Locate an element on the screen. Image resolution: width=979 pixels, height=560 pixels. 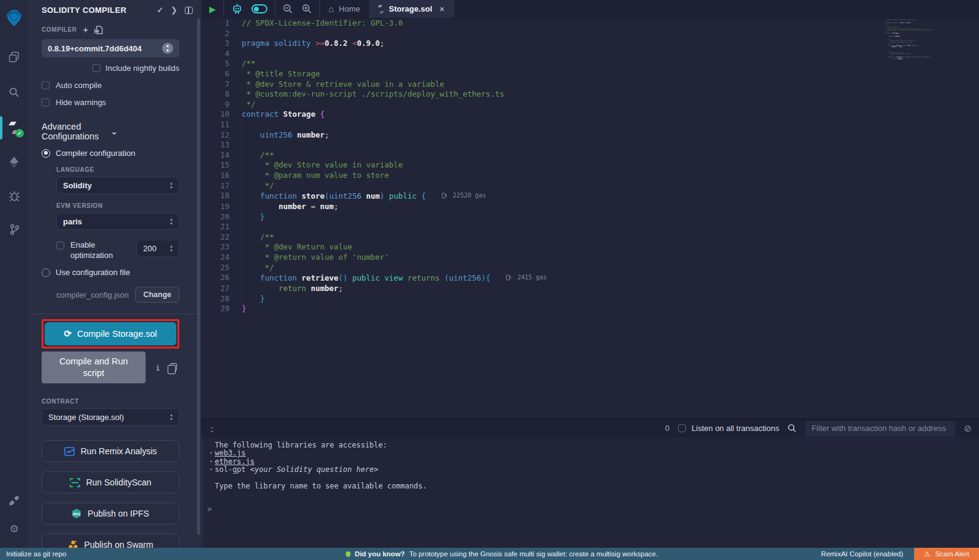
terminal-link: web3.js is located at coordinates (230, 453).